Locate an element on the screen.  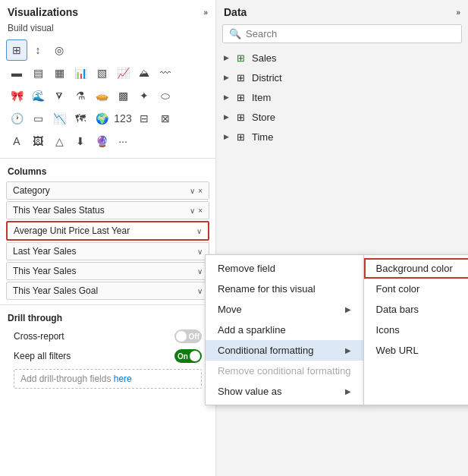
menu-item-conditional-formatting: Conditional formatting ▶ is located at coordinates (284, 351).